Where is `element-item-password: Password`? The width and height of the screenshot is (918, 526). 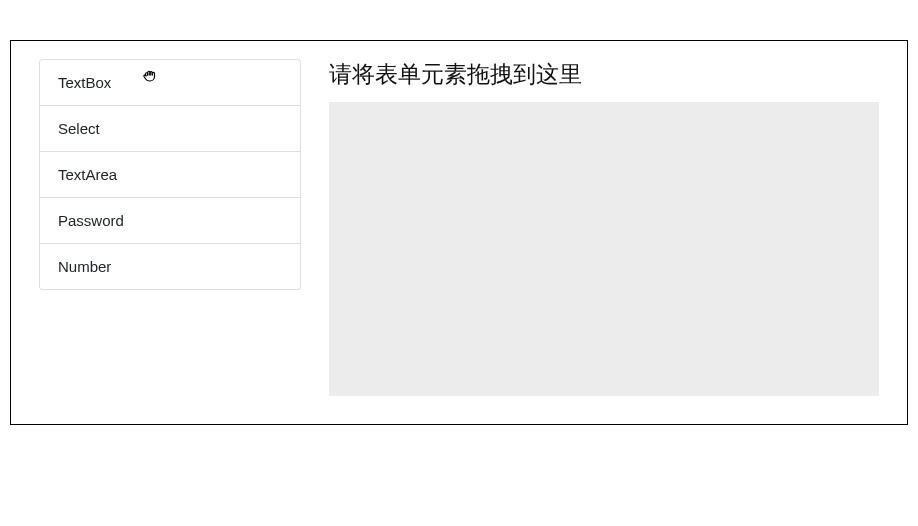
element-item-password: Password is located at coordinates (170, 221).